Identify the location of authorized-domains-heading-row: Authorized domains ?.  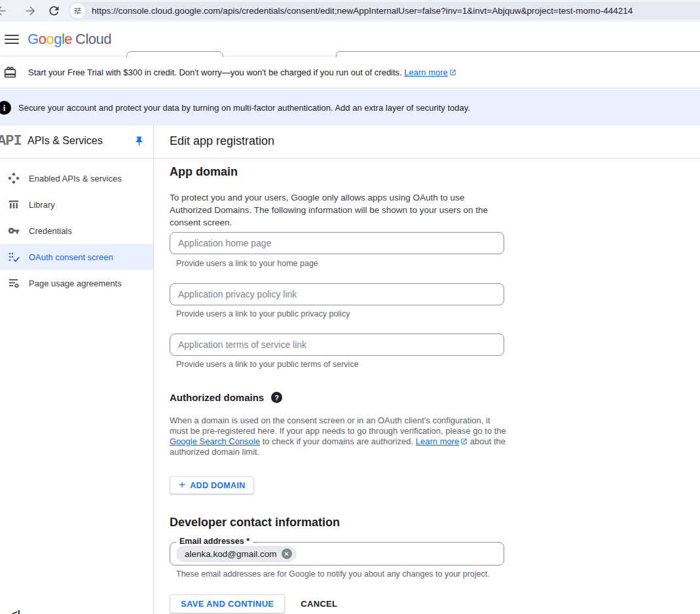
(226, 397).